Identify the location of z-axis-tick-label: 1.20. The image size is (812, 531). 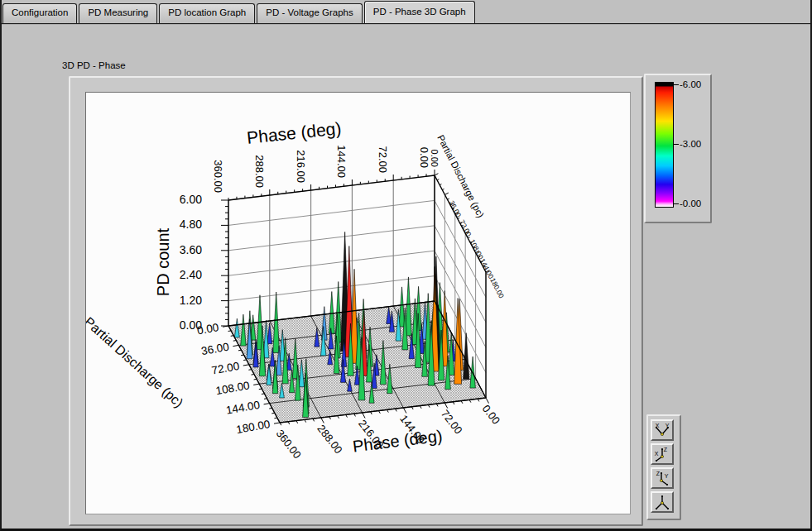
(190, 300).